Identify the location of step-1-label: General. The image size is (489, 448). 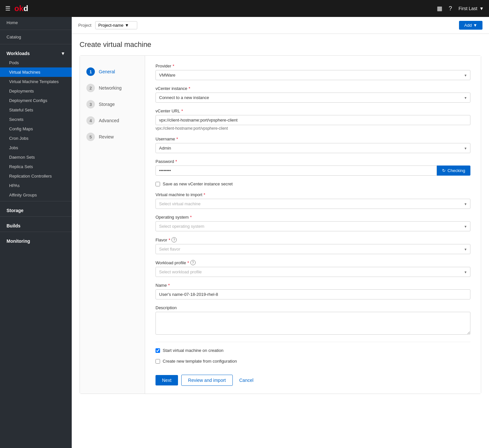
(107, 72).